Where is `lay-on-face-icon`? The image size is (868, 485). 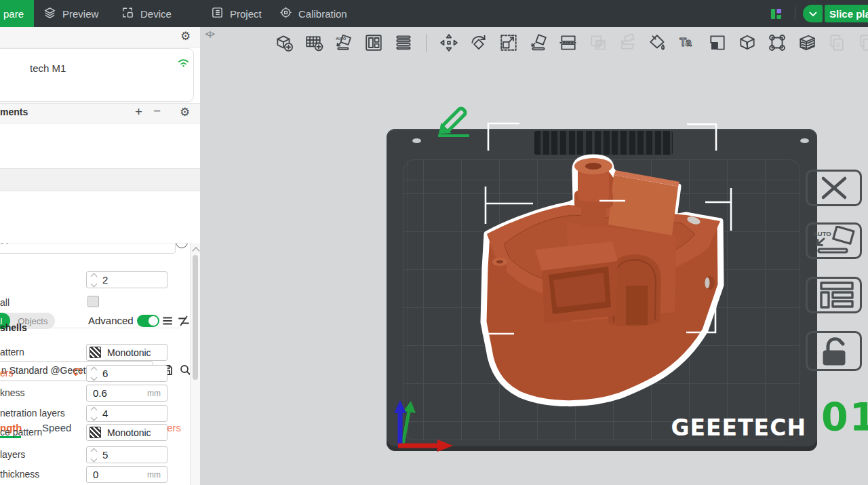
lay-on-face-icon is located at coordinates (538, 43).